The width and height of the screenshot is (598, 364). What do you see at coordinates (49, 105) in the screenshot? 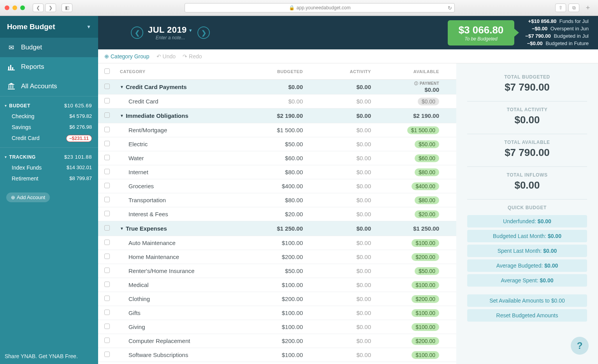
I see `account-section-header: ▾BUDGET$10 625.69` at bounding box center [49, 105].